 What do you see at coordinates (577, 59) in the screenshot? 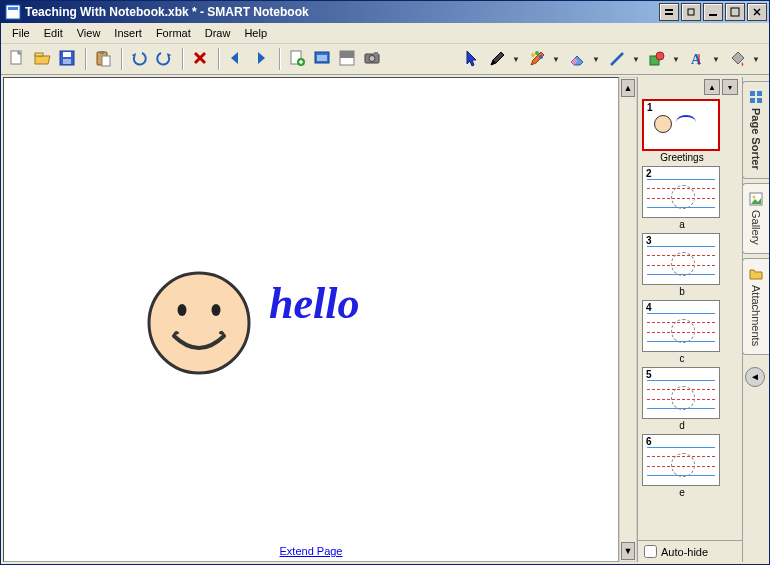
I see `eraser-icon` at bounding box center [577, 59].